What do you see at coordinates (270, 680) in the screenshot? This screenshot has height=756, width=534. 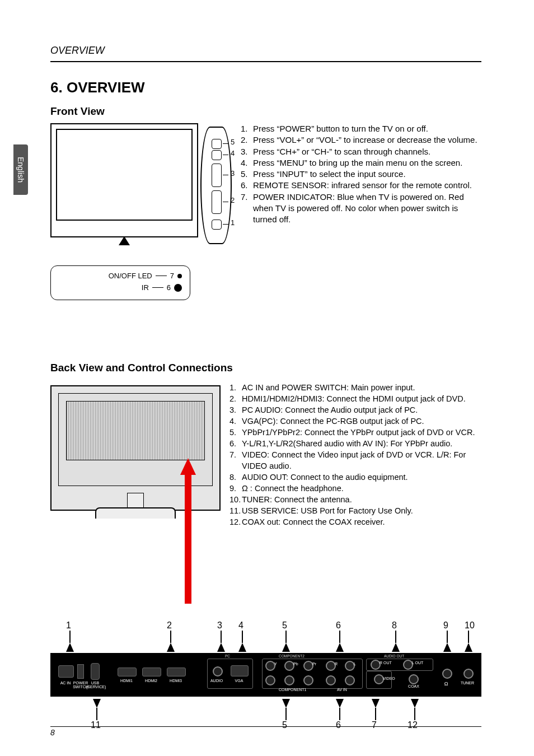 I see `y1-jack-icon` at bounding box center [270, 680].